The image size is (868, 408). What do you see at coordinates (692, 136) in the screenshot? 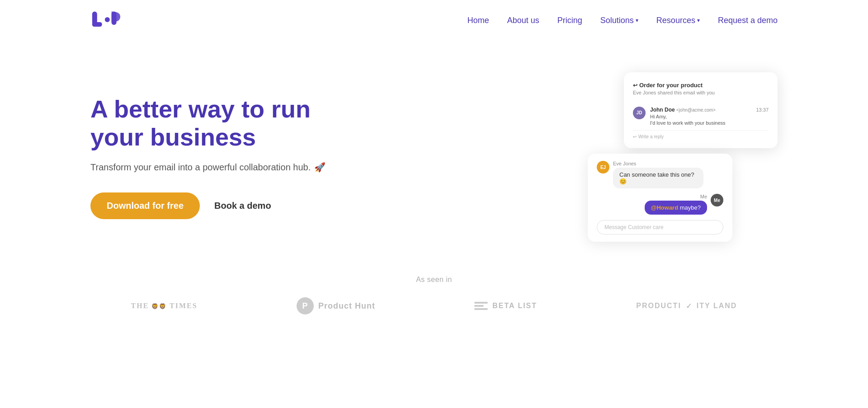
I see `hero-illustration: ↩ Order for your product Eve Jones share…` at bounding box center [692, 136].